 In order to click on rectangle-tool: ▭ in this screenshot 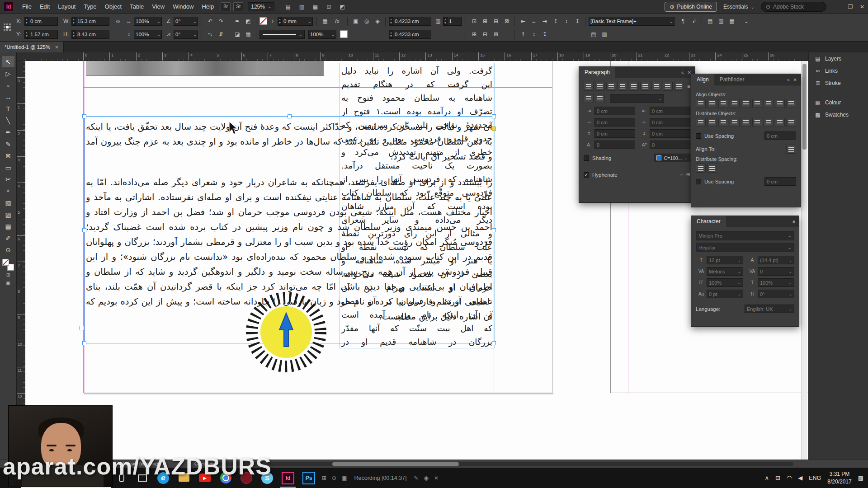, I will do `click(8, 167)`.